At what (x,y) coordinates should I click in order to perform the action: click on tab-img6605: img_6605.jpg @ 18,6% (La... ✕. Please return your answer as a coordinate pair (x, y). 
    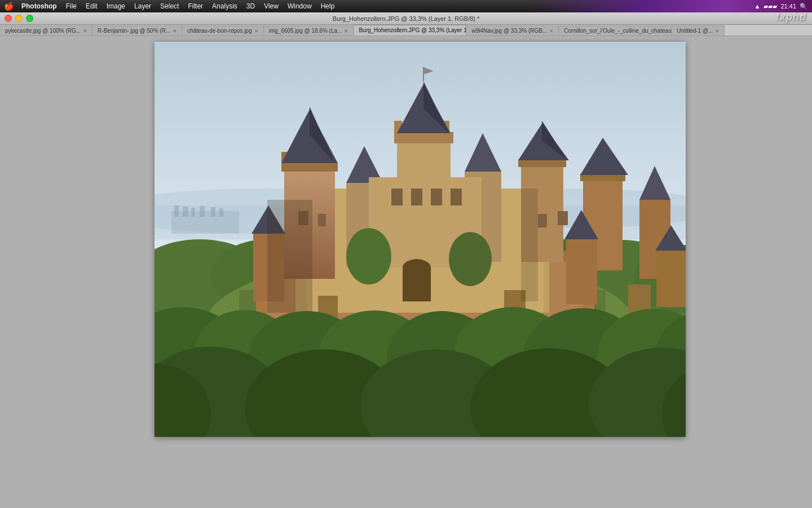
    Looking at the image, I should click on (309, 30).